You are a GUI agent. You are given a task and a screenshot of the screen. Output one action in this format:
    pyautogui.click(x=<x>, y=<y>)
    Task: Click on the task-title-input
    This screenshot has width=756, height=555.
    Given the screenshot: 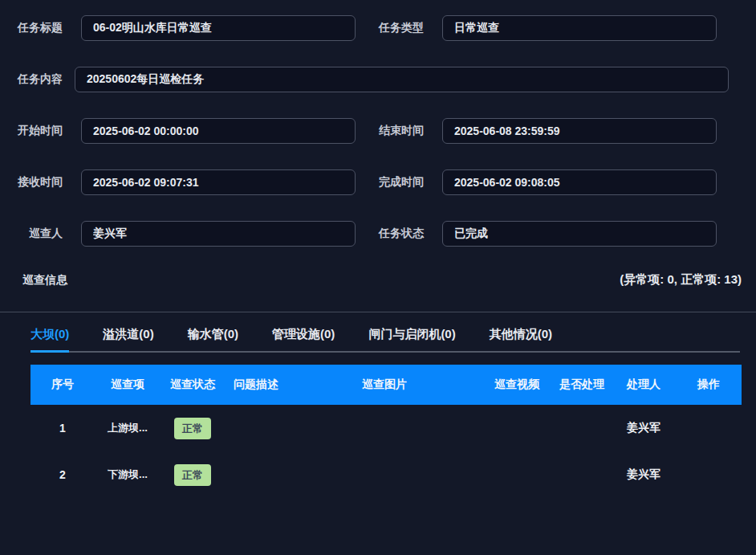 What is the action you would take?
    pyautogui.click(x=218, y=28)
    